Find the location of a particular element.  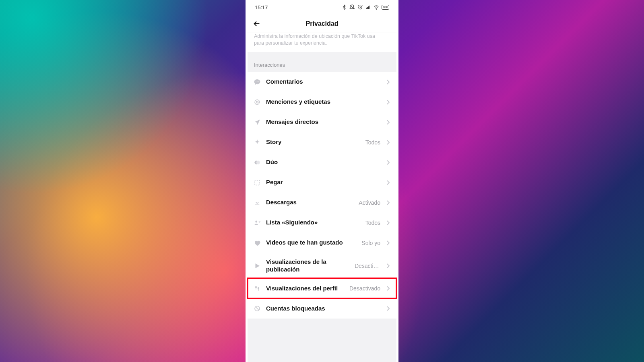

info-line-2: para personalizar tu experiencia. is located at coordinates (322, 43).